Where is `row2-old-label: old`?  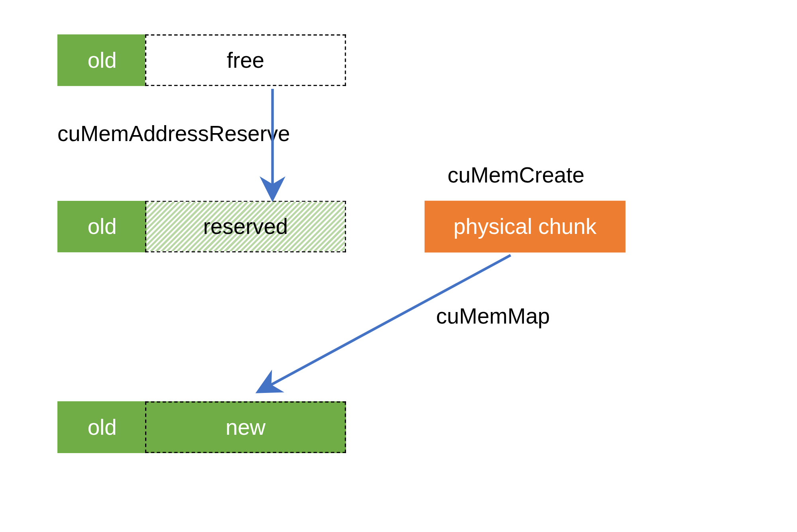
row2-old-label: old is located at coordinates (102, 226).